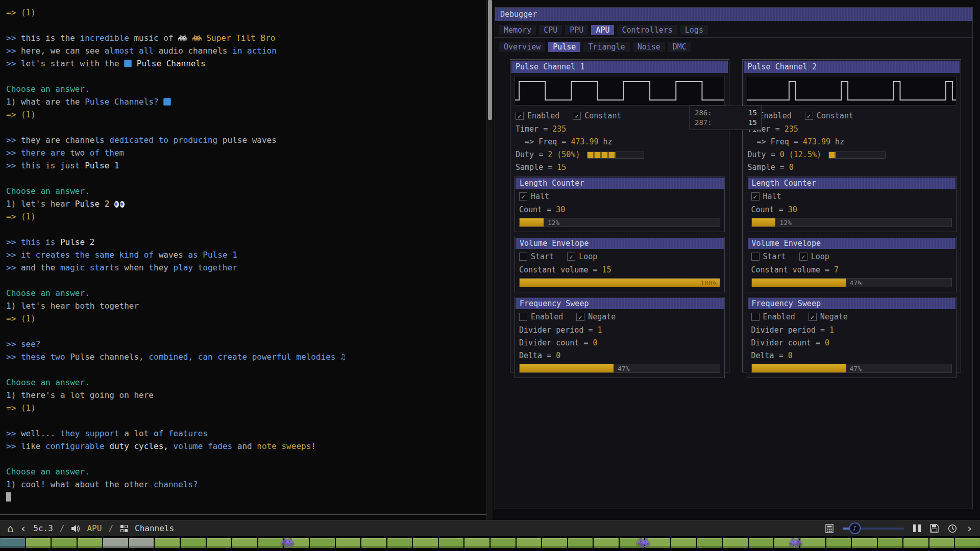 The width and height of the screenshot is (980, 551). I want to click on freq-value: => Freq = 473.99 hz, so click(852, 142).